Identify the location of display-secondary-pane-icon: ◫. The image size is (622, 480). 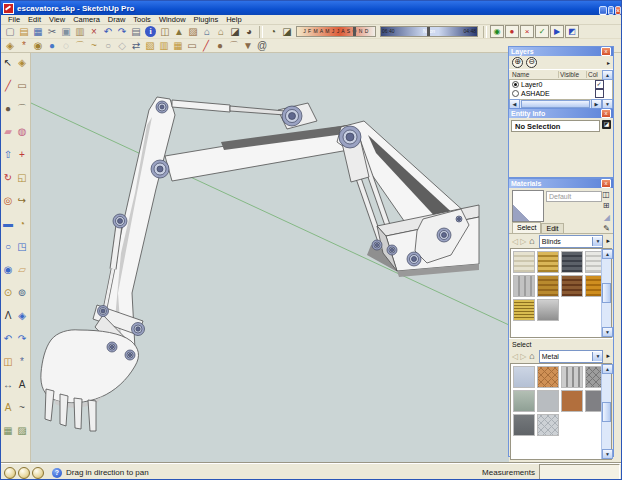
(606, 195).